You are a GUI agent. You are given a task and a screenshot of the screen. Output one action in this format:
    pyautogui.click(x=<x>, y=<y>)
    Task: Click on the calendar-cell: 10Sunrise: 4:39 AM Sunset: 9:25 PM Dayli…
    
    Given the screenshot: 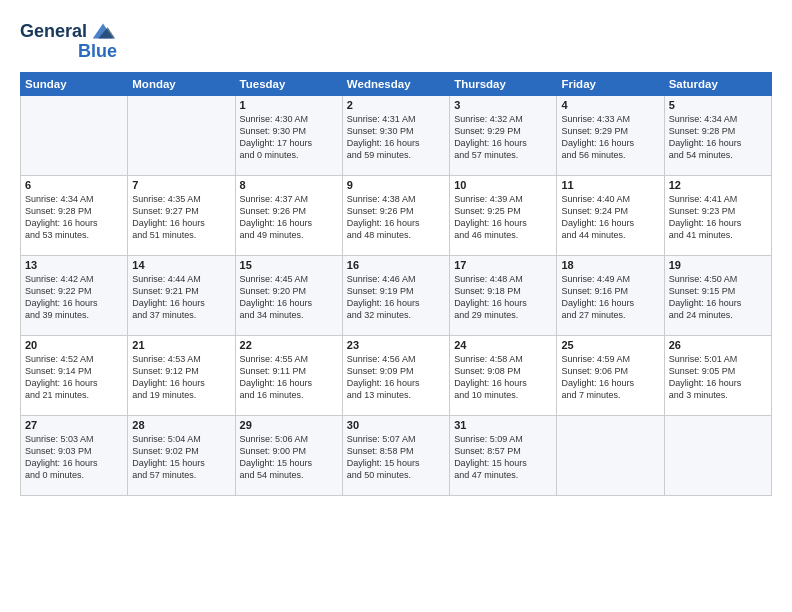 What is the action you would take?
    pyautogui.click(x=504, y=215)
    